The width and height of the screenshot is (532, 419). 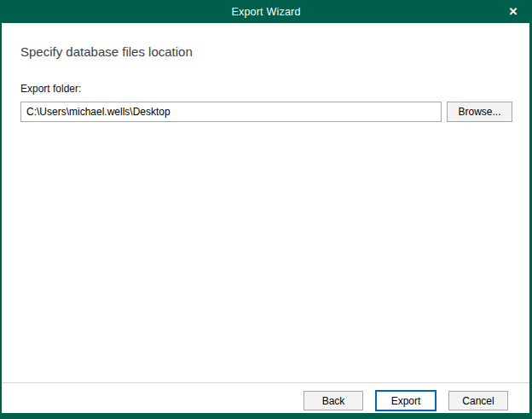 What do you see at coordinates (266, 382) in the screenshot?
I see `footer-separator` at bounding box center [266, 382].